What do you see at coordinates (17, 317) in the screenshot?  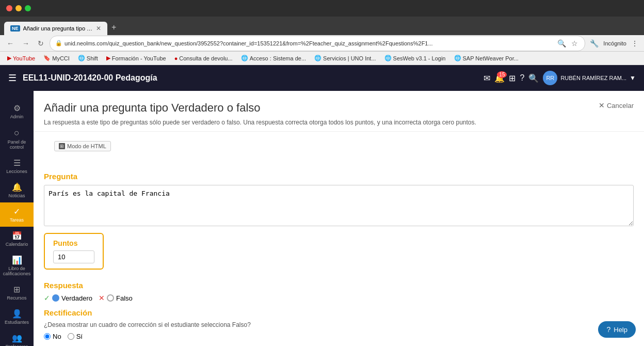 I see `sidebar-item-estudiantes: 👤 Estudiantes` at bounding box center [17, 317].